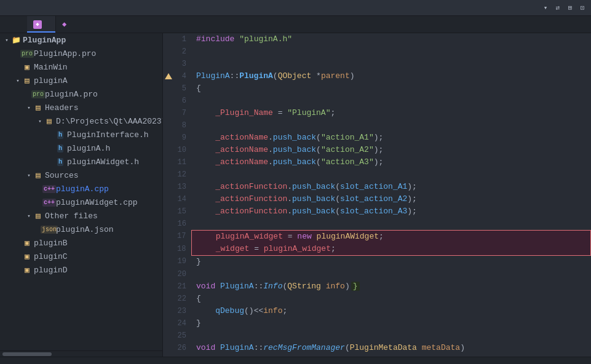 This screenshot has width=591, height=364. Describe the element at coordinates (177, 348) in the screenshot. I see `line-number-26: 26` at that location.